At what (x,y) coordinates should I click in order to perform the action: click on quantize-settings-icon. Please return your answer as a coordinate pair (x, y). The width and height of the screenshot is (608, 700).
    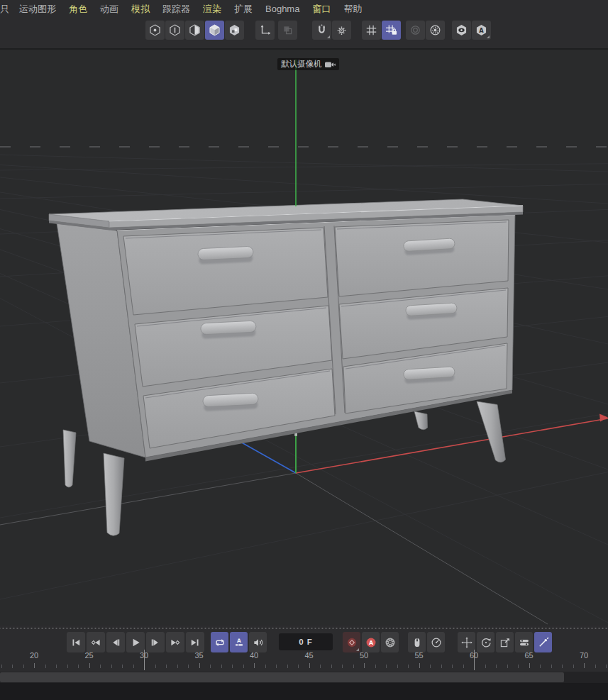
    Looking at the image, I should click on (436, 30).